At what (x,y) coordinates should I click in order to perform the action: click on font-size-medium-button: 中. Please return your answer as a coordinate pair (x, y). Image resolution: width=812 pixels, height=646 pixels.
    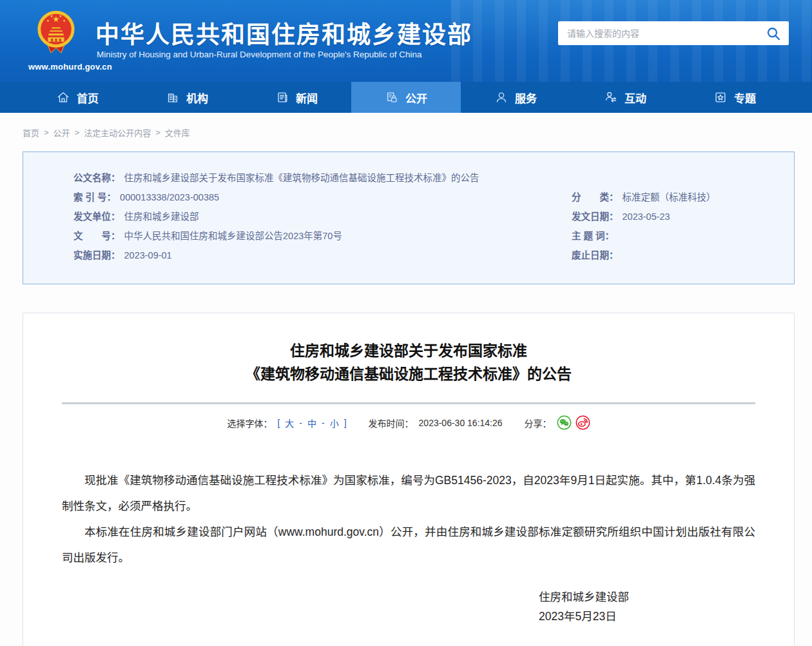
    Looking at the image, I should click on (312, 423).